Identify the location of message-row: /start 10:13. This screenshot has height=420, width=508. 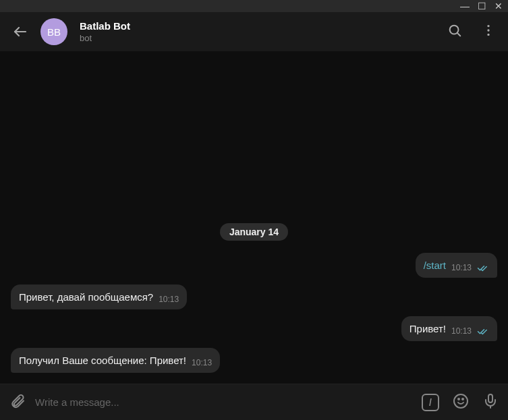
(254, 266).